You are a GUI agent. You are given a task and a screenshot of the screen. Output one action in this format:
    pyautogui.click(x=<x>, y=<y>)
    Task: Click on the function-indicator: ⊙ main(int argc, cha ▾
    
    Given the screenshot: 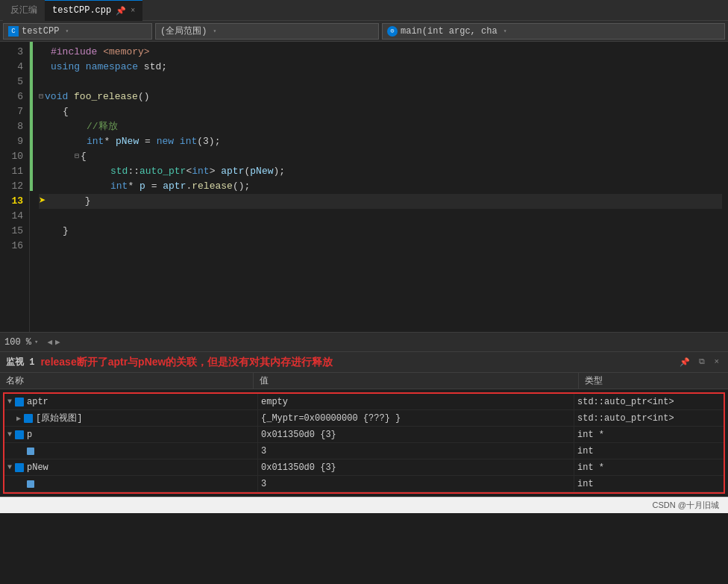 What is the action you would take?
    pyautogui.click(x=553, y=31)
    